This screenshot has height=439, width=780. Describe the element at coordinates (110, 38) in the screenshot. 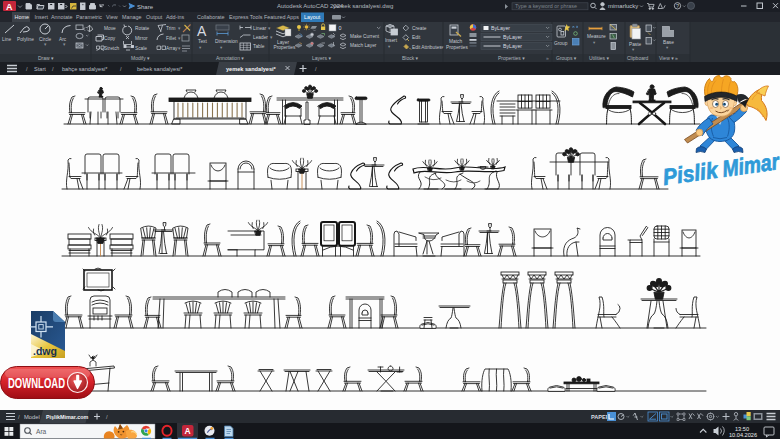

I see `svg-text: Copy` at that location.